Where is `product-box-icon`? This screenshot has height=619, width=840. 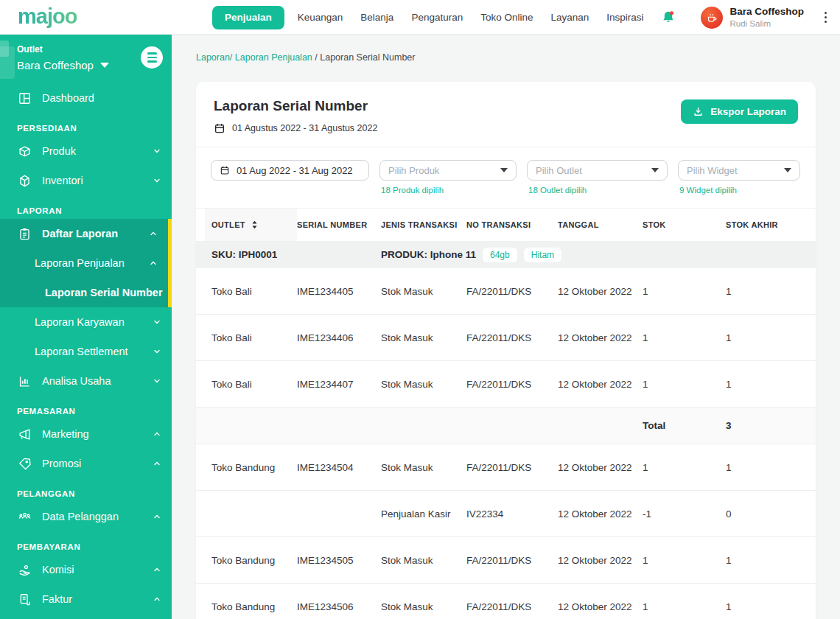 product-box-icon is located at coordinates (24, 151).